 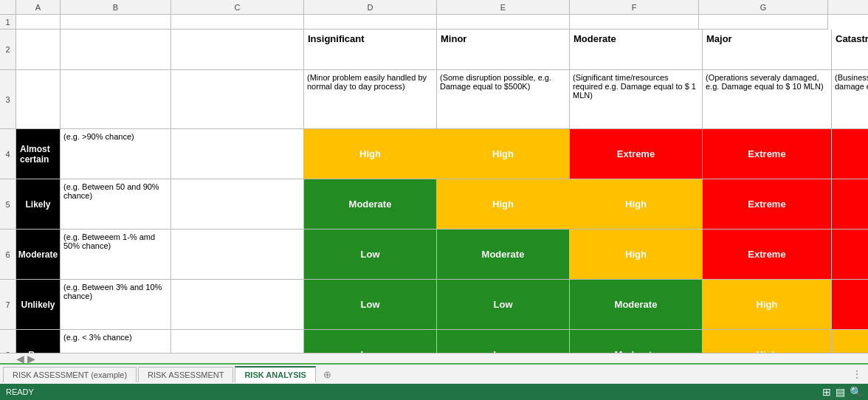 What do you see at coordinates (768, 255) in the screenshot?
I see `cell-6g: Extreme` at bounding box center [768, 255].